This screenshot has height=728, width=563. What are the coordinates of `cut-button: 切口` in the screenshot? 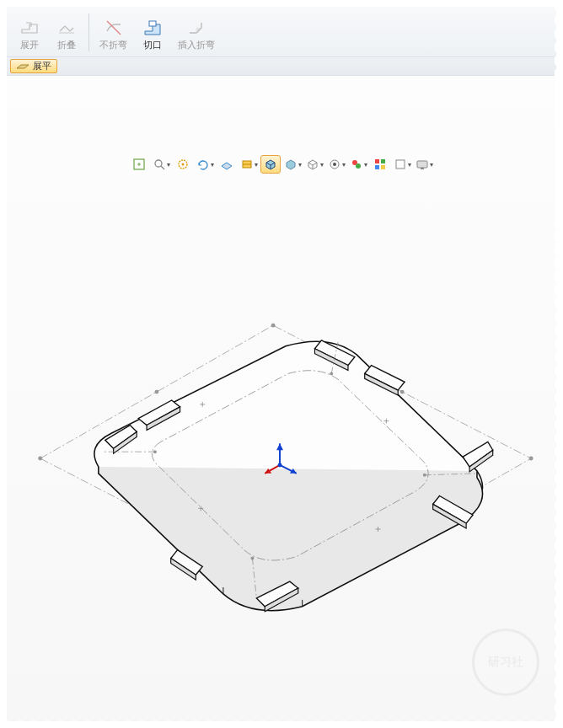 It's located at (153, 32).